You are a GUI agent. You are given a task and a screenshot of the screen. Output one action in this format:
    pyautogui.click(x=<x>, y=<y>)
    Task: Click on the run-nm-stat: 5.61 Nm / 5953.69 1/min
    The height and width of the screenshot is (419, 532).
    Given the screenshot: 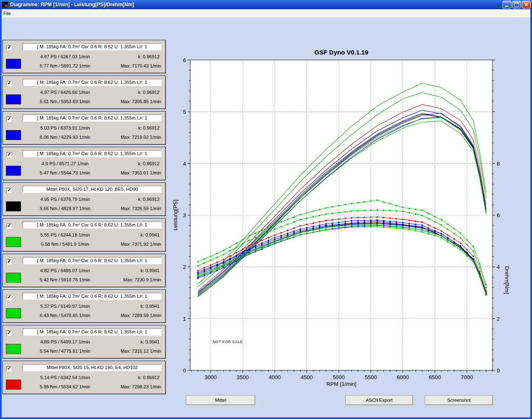 What is the action you would take?
    pyautogui.click(x=65, y=101)
    